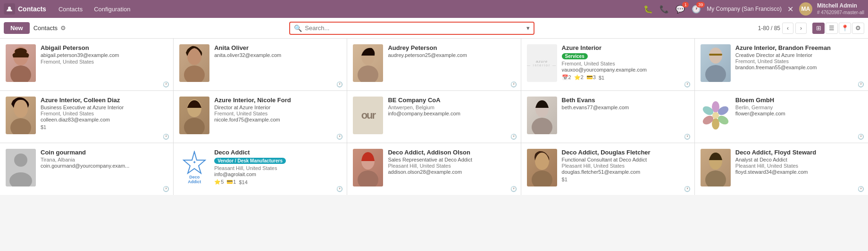 The width and height of the screenshot is (868, 251). What do you see at coordinates (434, 9) in the screenshot?
I see `navbar: Contacts Contacts Configuration 🐛 📞 💬1 🕐…` at bounding box center [434, 9].